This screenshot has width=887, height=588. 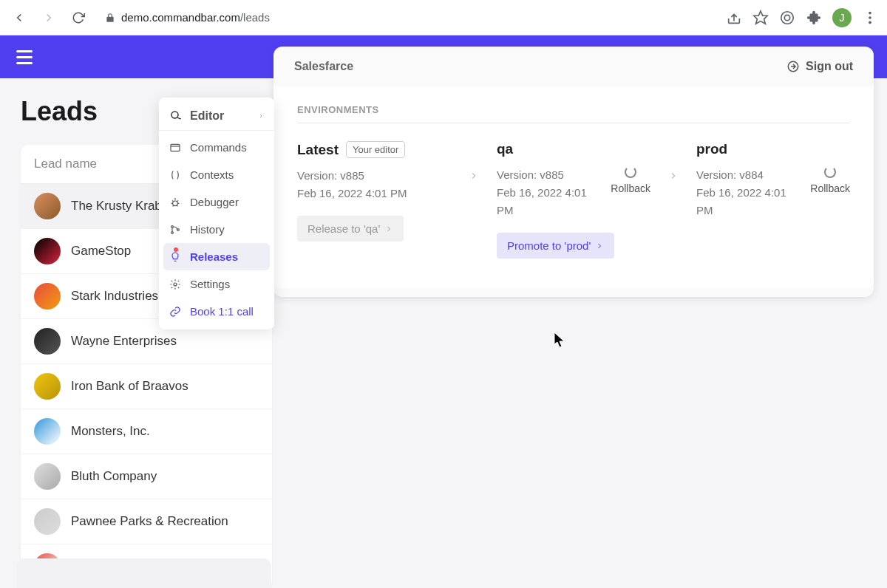 What do you see at coordinates (547, 175) in the screenshot?
I see `env-qa-version: Version: v885` at bounding box center [547, 175].